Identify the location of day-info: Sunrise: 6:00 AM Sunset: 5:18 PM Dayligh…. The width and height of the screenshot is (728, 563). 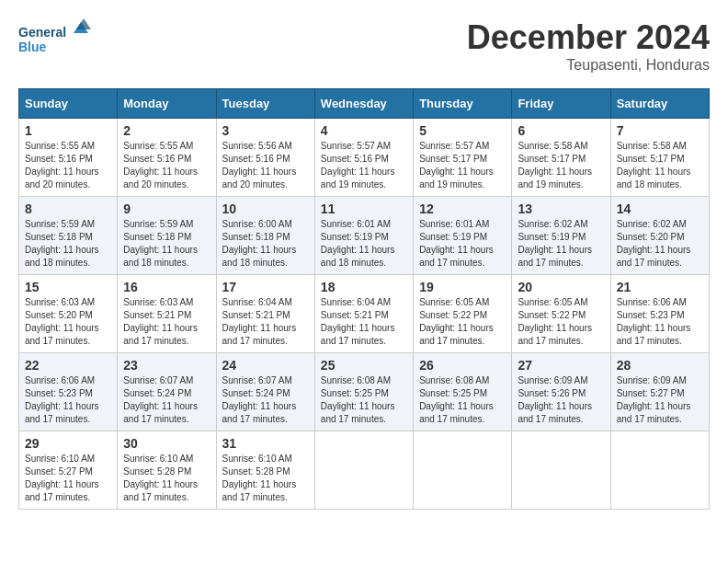
(266, 244).